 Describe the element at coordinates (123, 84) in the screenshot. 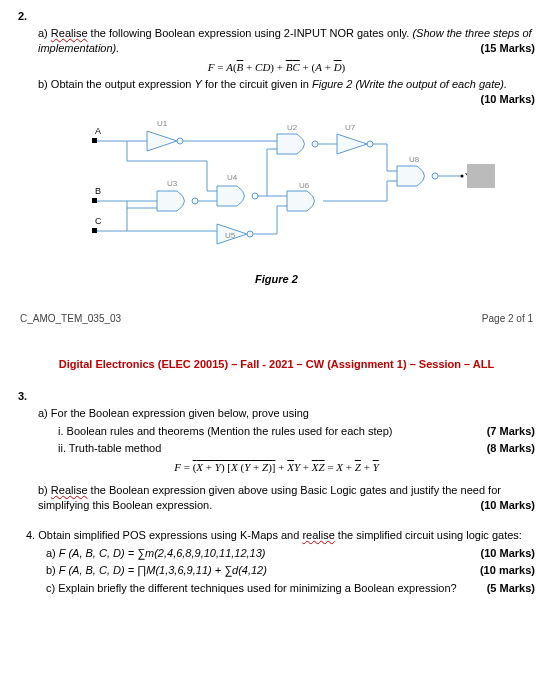

I see `q2b-text1: Obtain the output expression` at that location.